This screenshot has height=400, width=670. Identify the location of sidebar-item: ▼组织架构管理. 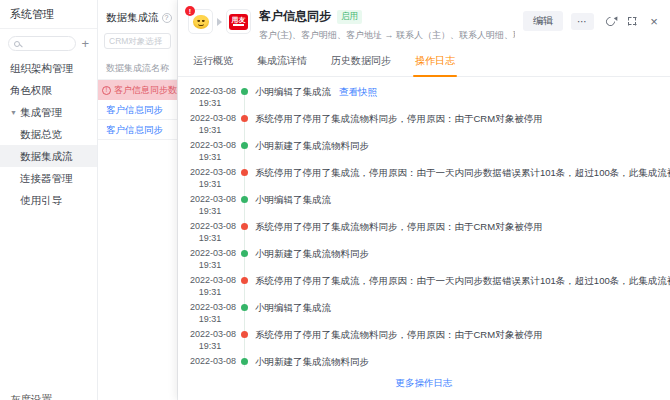
(48, 68).